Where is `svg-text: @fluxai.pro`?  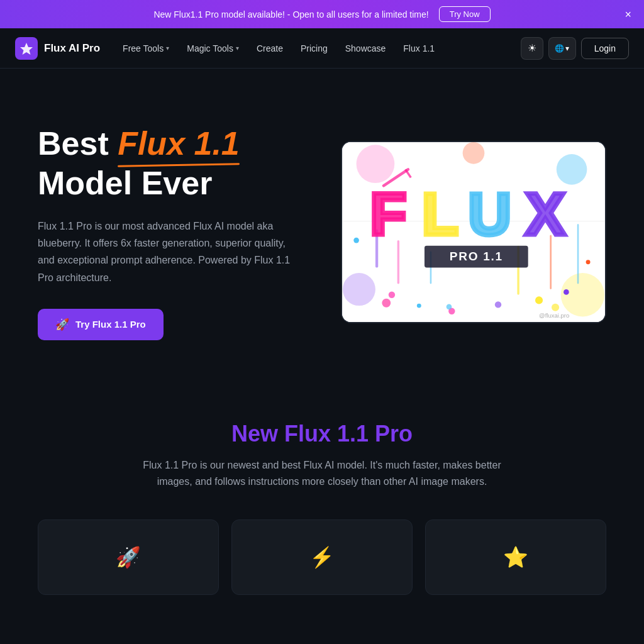 svg-text: @fluxai.pro is located at coordinates (554, 316).